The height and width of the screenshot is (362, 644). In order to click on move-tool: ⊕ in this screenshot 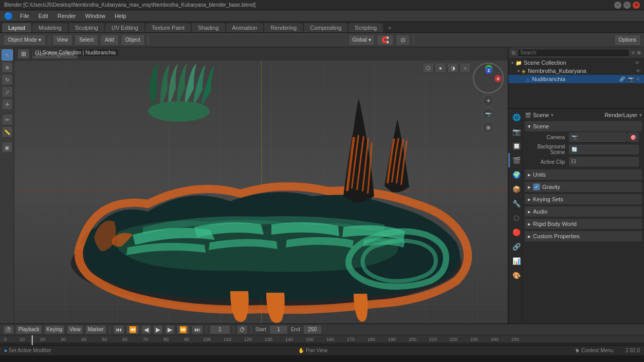, I will do `click(7, 67)`.